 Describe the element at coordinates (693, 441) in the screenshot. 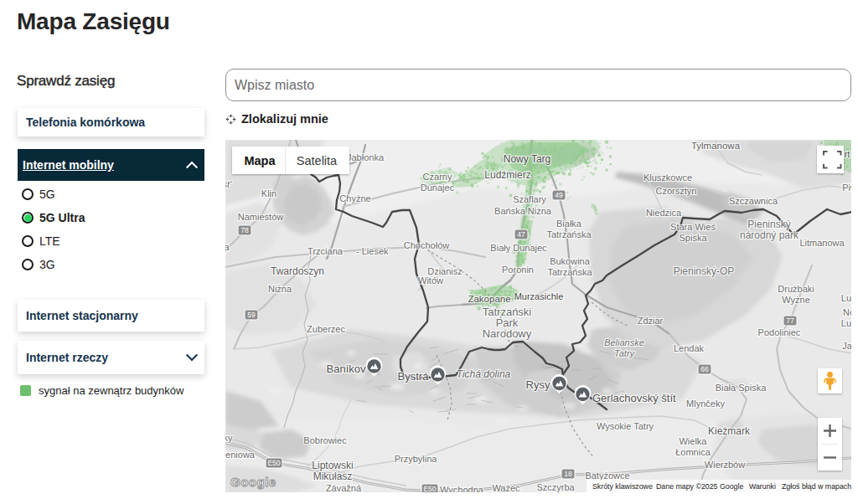

I see `svg-text: Wielka` at that location.